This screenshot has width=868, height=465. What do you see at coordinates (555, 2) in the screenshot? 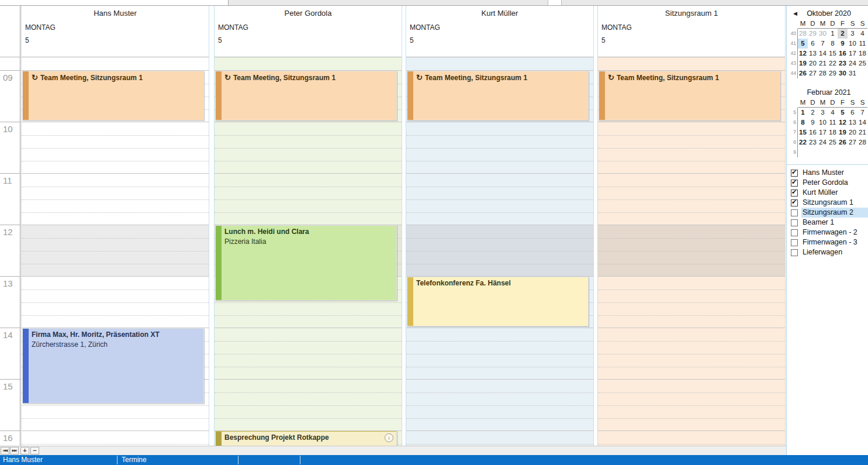
I see `top-scrollbar-thumb` at bounding box center [555, 2].